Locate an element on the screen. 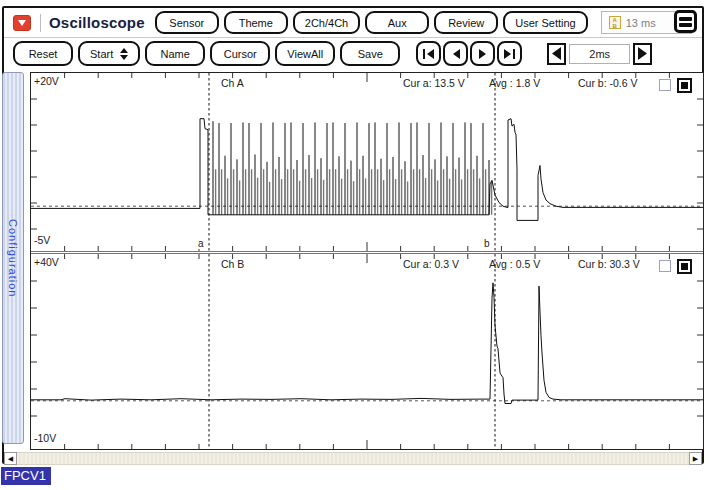  save-button: Save is located at coordinates (370, 54).